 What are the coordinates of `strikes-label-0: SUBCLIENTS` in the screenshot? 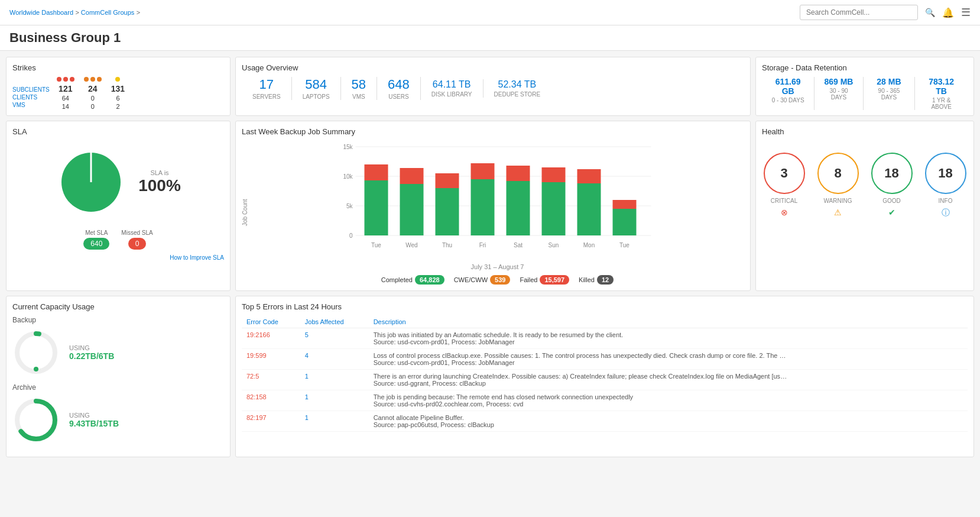 It's located at (31, 90).